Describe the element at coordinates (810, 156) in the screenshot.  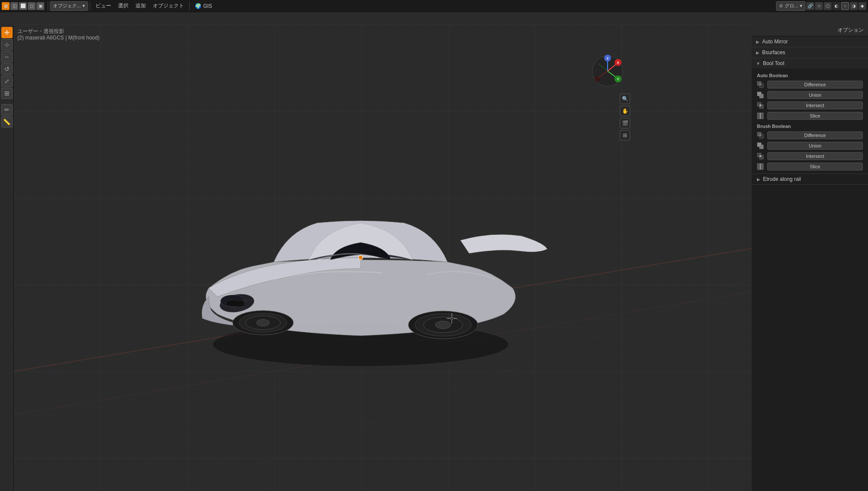
I see `brush-intersect-btn: Intersect` at that location.